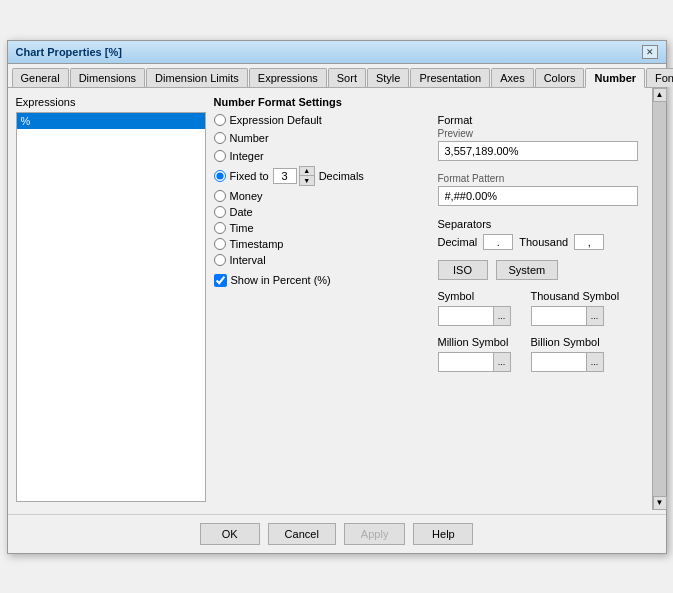 The image size is (673, 593). What do you see at coordinates (220, 212) in the screenshot?
I see `radio-date-input` at bounding box center [220, 212].